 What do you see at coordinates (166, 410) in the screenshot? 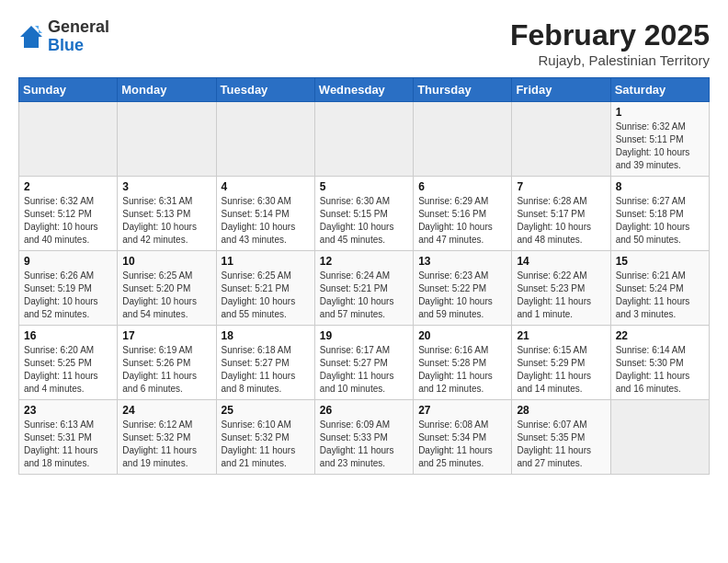
I see `day-number: 24` at bounding box center [166, 410].